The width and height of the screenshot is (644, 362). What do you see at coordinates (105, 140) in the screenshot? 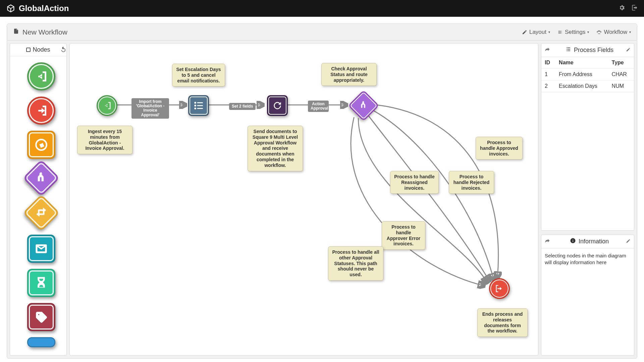
I see `note-ingest: Ingest every 15 minutes from GlobalActio…` at bounding box center [105, 140].